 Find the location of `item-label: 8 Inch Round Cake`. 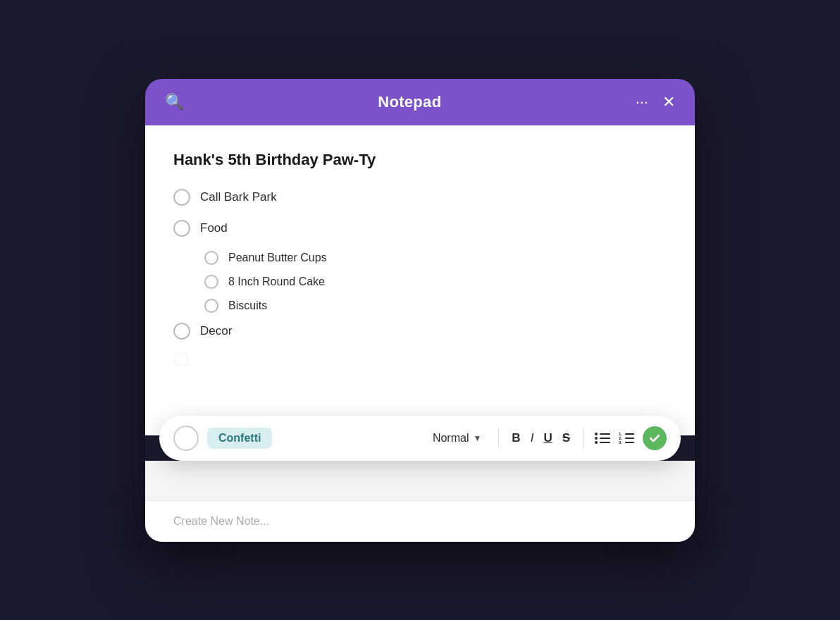

item-label: 8 Inch Round Cake is located at coordinates (276, 282).